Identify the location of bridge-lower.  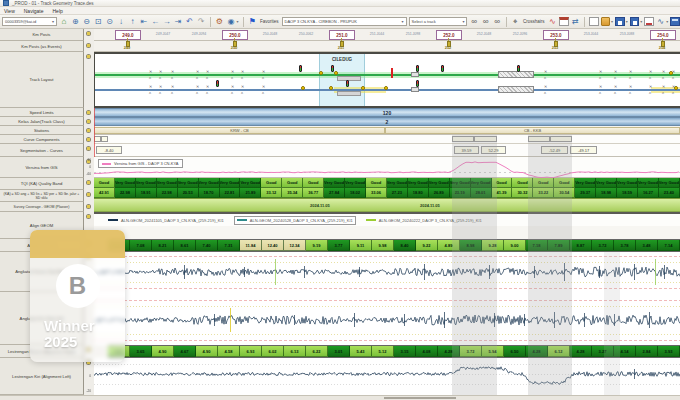
(516, 90).